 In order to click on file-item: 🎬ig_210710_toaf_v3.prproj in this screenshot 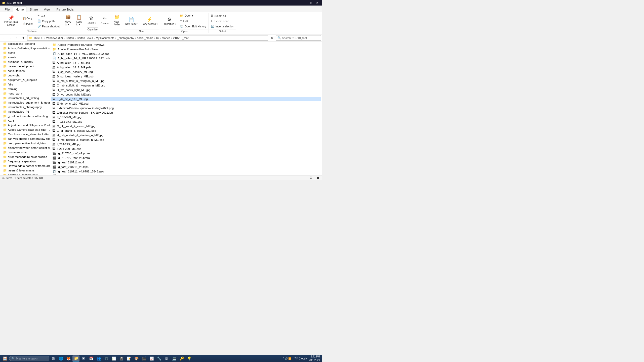, I will do `click(186, 158)`.